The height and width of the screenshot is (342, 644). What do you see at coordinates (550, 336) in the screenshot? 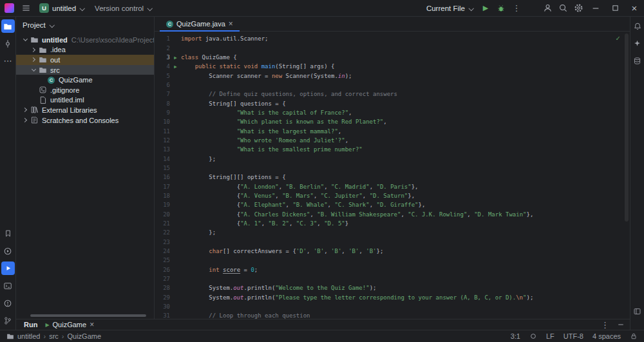
I see `line-ending-widget: LF` at bounding box center [550, 336].